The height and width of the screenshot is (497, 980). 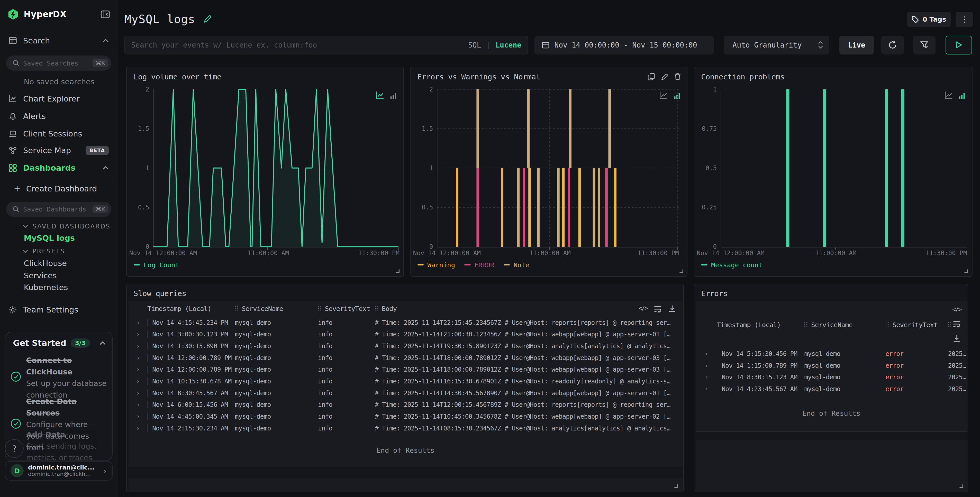 What do you see at coordinates (297, 45) in the screenshot?
I see `event-search-input` at bounding box center [297, 45].